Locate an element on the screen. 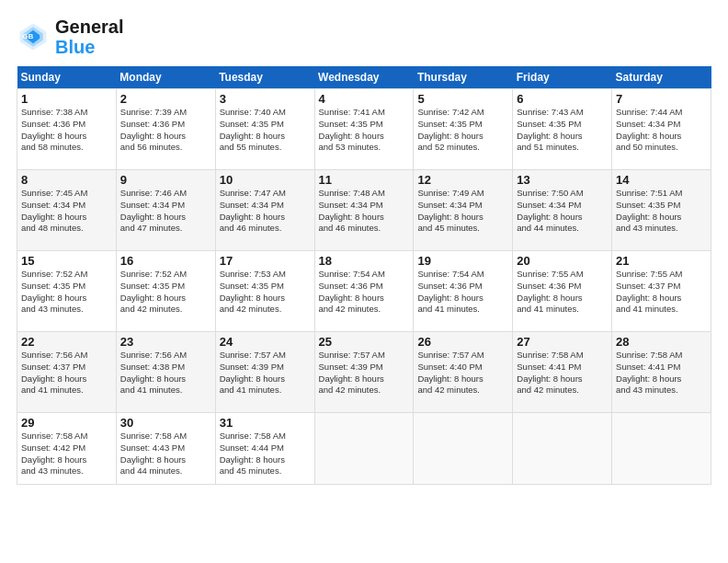  header: GB GeneralBlue is located at coordinates (364, 37).